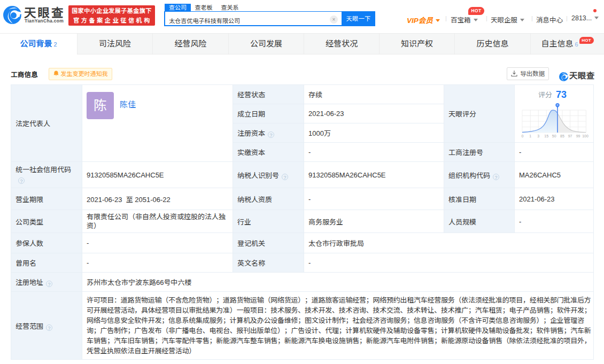 The height and width of the screenshot is (364, 604). I want to click on svg-text: 15, so click(546, 136).